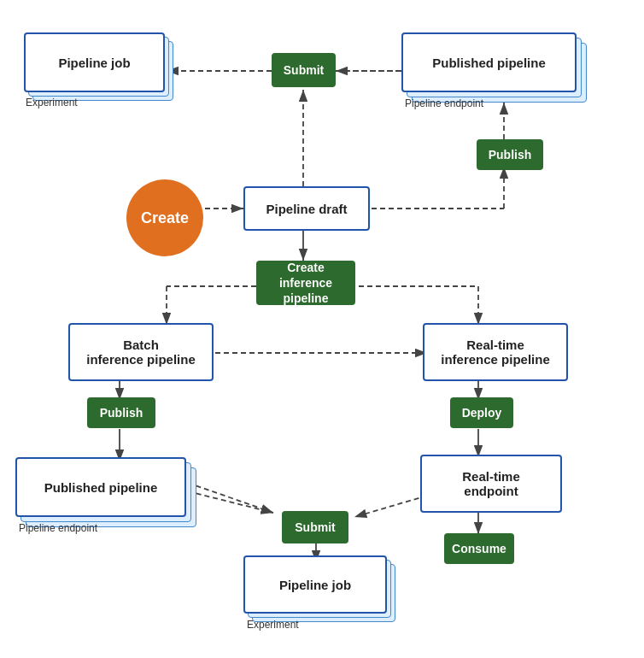  I want to click on published-pipeline-bottom-sublabel: Pipeline endpoint, so click(58, 528).